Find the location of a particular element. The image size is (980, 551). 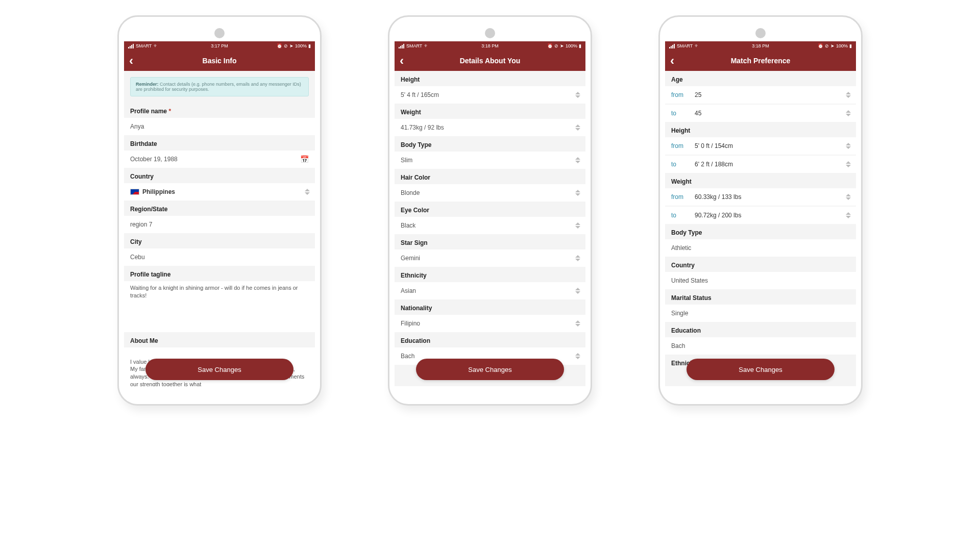

age-to-value: 45 is located at coordinates (698, 113).